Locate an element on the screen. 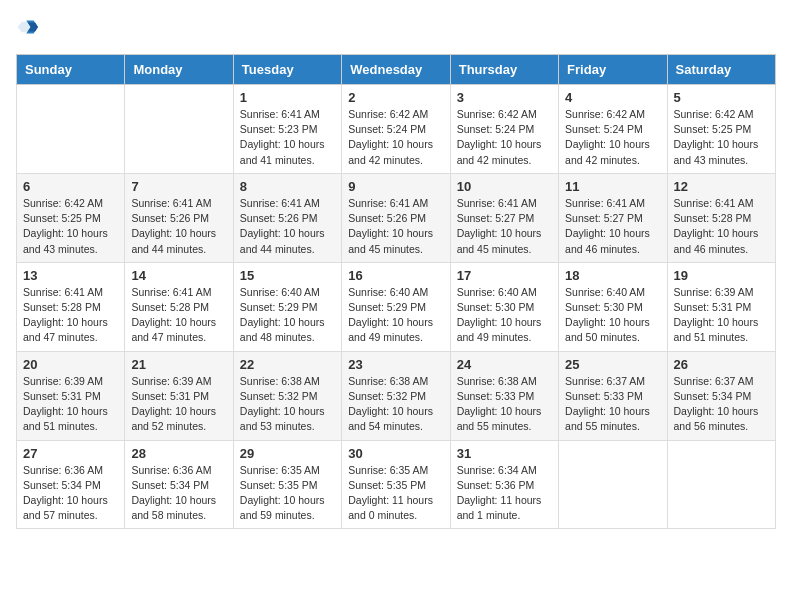 The height and width of the screenshot is (612, 792). calendar-cell: 4Sunrise: 6:42 AM Sunset: 5:24 PM Daylig… is located at coordinates (613, 130).